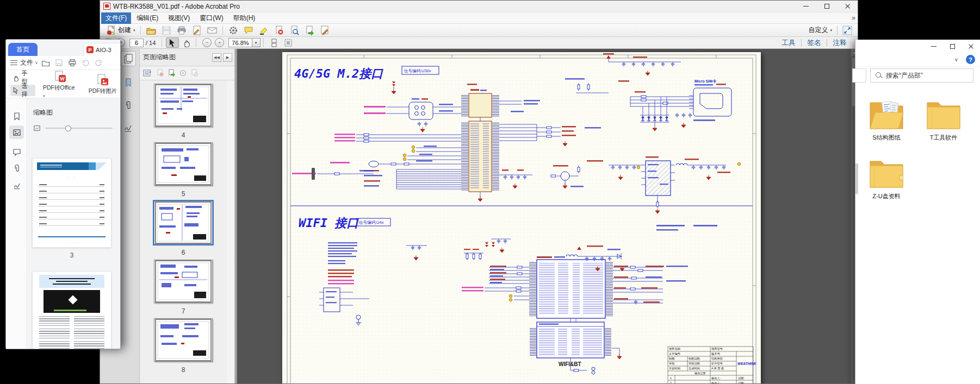 The image size is (980, 384). I want to click on save-icon, so click(59, 63).